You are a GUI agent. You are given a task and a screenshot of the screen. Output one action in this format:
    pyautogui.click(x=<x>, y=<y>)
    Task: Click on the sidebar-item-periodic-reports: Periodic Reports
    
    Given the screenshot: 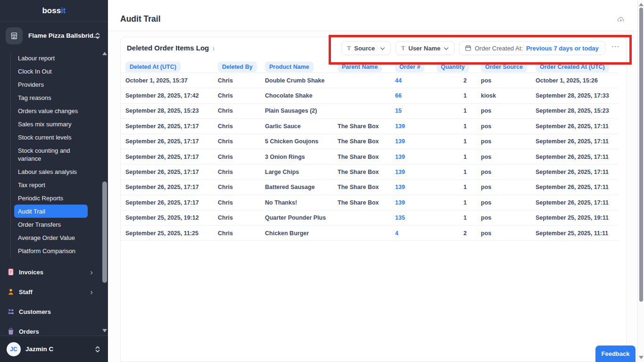 What is the action you would take?
    pyautogui.click(x=51, y=198)
    